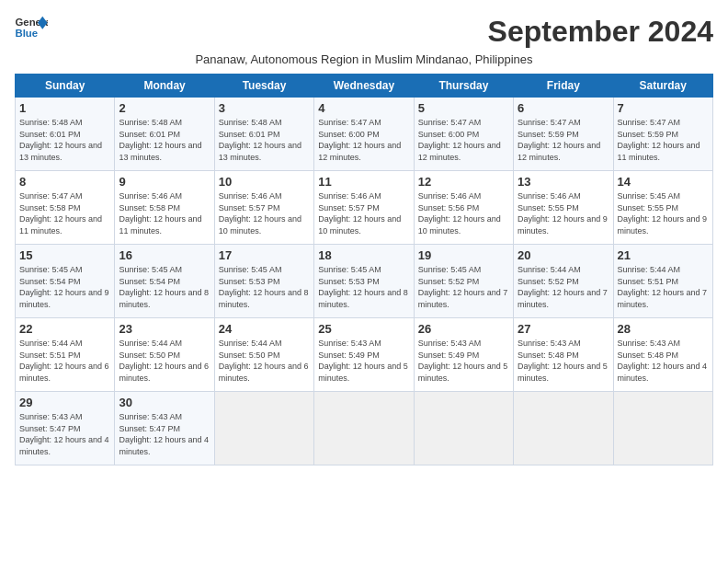  Describe the element at coordinates (563, 355) in the screenshot. I see `calendar-cell: 27Sunrise: 5:43 AM Sunset: 5:48 PM Dayli…` at that location.